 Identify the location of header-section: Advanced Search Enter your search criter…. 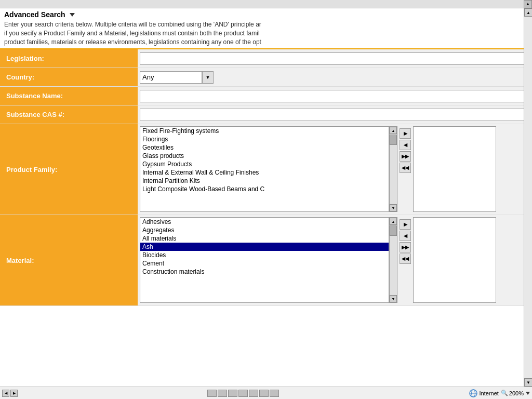
(266, 29).